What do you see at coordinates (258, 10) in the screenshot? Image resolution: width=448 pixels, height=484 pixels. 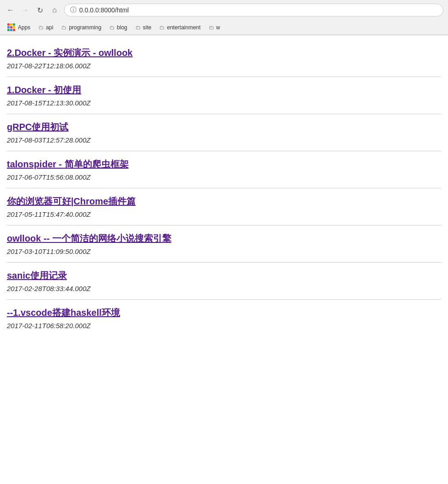 I see `url-input` at bounding box center [258, 10].